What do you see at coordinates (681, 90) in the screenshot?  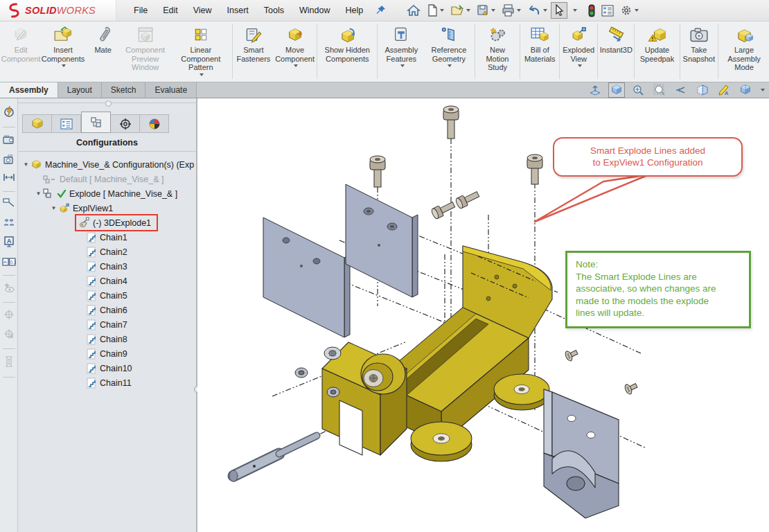 I see `previous-view-icon` at bounding box center [681, 90].